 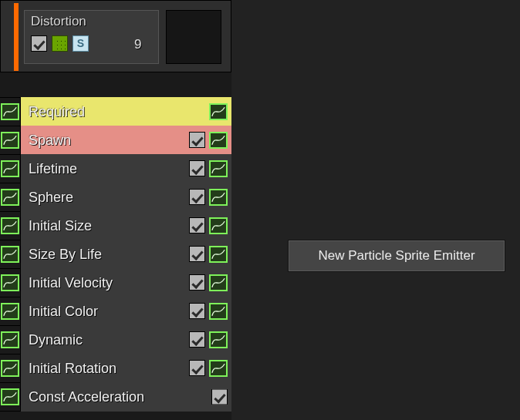 I want to click on module-body: Initial Color, so click(x=127, y=311).